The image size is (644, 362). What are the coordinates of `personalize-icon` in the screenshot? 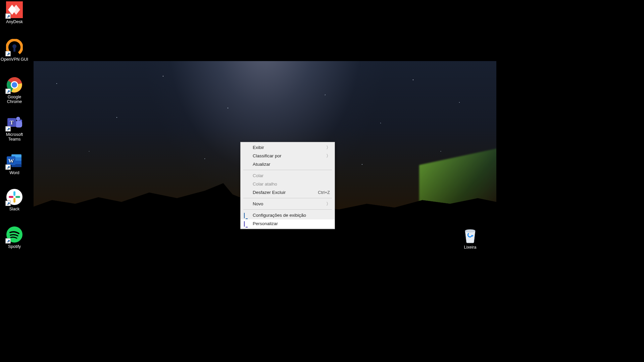 It's located at (247, 224).